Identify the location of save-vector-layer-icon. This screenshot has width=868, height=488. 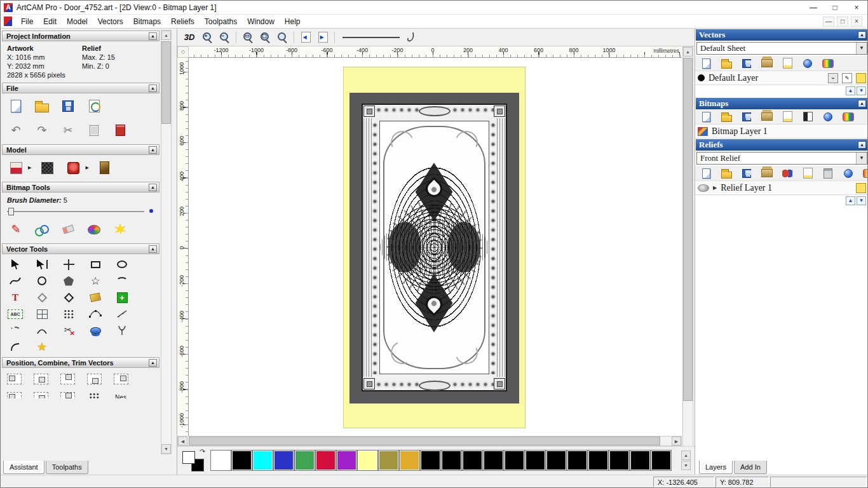
(747, 64).